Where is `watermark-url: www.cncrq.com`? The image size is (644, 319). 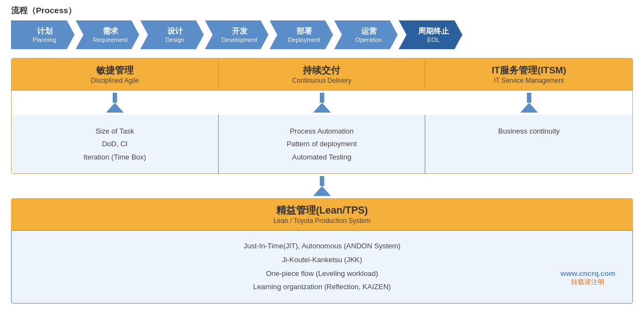 watermark-url: www.cncrq.com is located at coordinates (588, 274).